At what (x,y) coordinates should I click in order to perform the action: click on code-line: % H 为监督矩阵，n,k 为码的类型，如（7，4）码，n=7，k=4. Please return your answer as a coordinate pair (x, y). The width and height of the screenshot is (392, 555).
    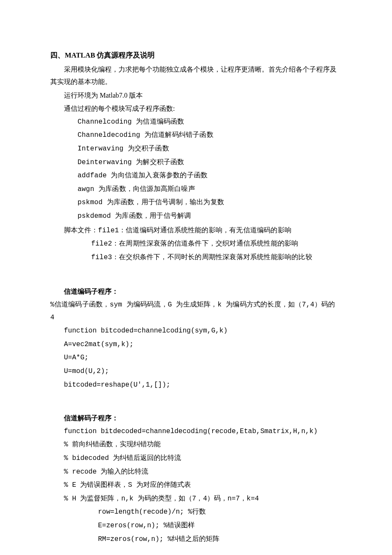
    Looking at the image, I should click on (196, 499).